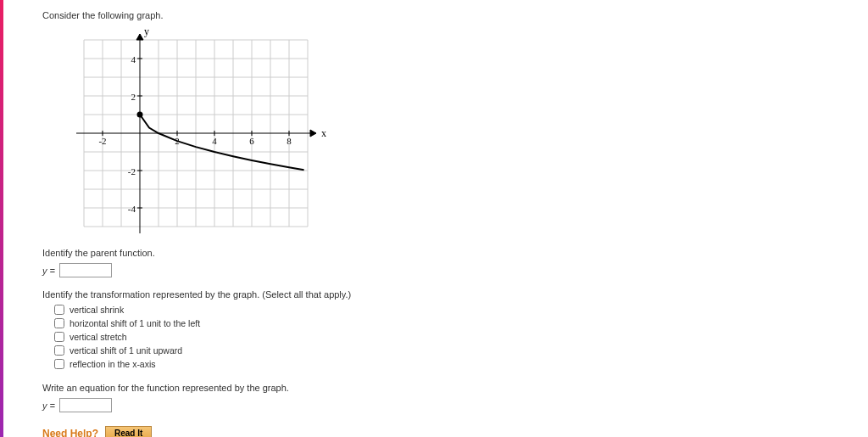 This screenshot has width=868, height=437. Describe the element at coordinates (339, 253) in the screenshot. I see `prompt-identify-parent: Identify the parent function.` at that location.